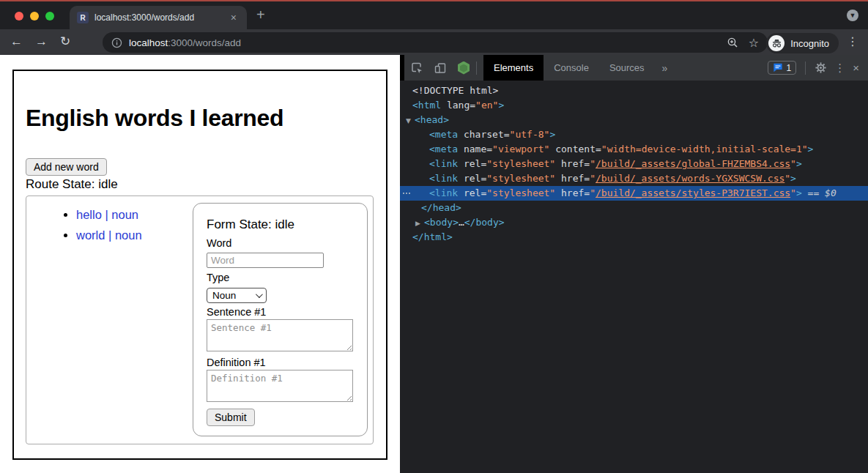 The width and height of the screenshot is (868, 473). What do you see at coordinates (472, 149) in the screenshot?
I see `code-token-attr: name` at bounding box center [472, 149].